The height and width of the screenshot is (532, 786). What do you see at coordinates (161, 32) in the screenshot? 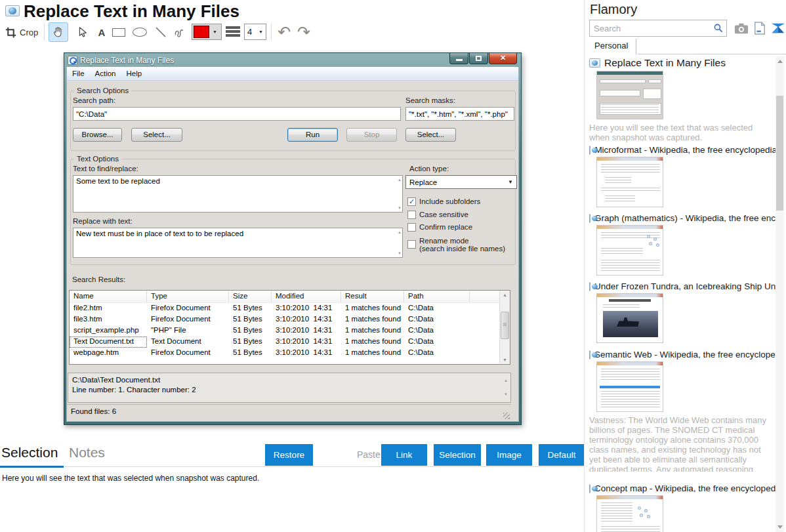
I see `line-tool-button` at bounding box center [161, 32].